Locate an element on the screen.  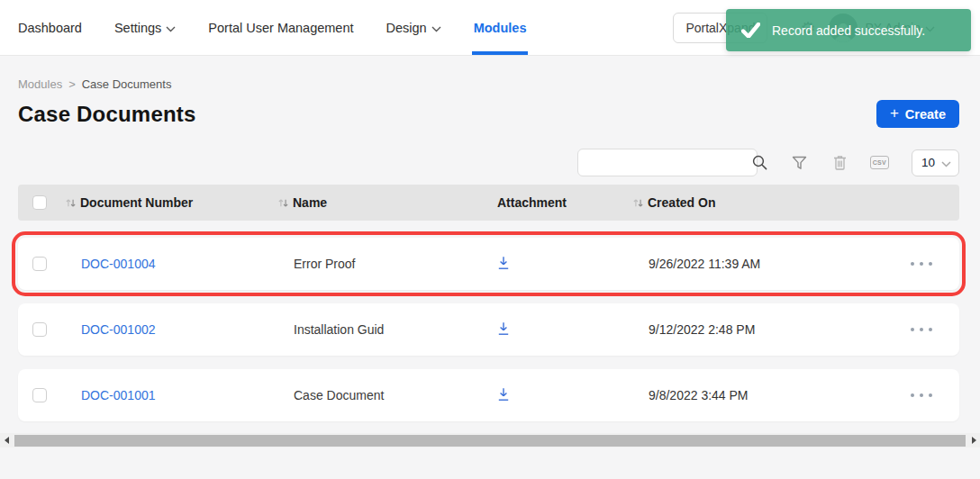
nav-label: Design is located at coordinates (407, 28).